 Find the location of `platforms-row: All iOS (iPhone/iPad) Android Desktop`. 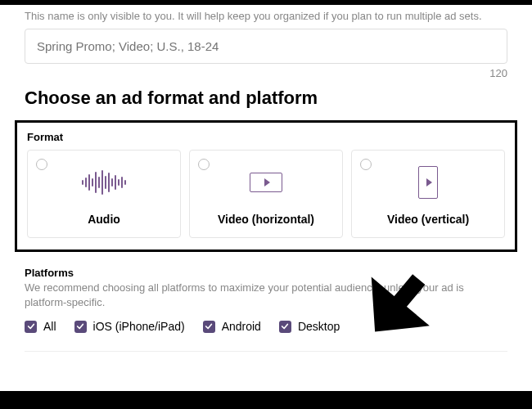

platforms-row: All iOS (iPhone/iPad) Android Desktop is located at coordinates (266, 326).